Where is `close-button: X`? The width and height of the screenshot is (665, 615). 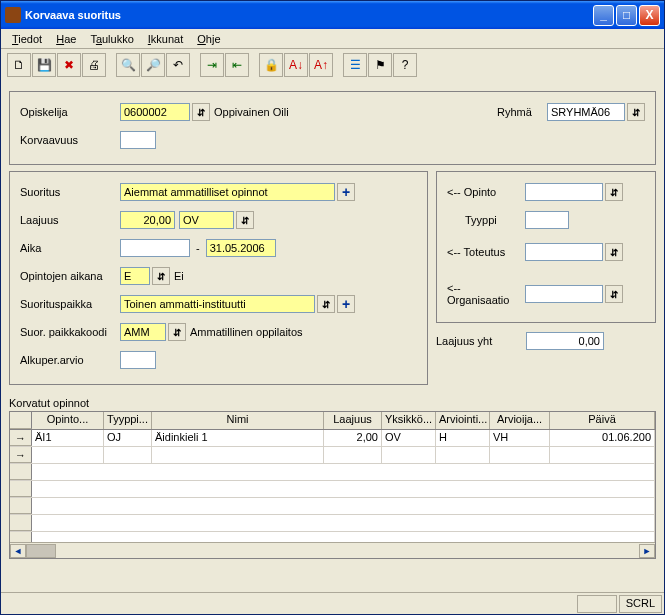 close-button: X is located at coordinates (650, 16).